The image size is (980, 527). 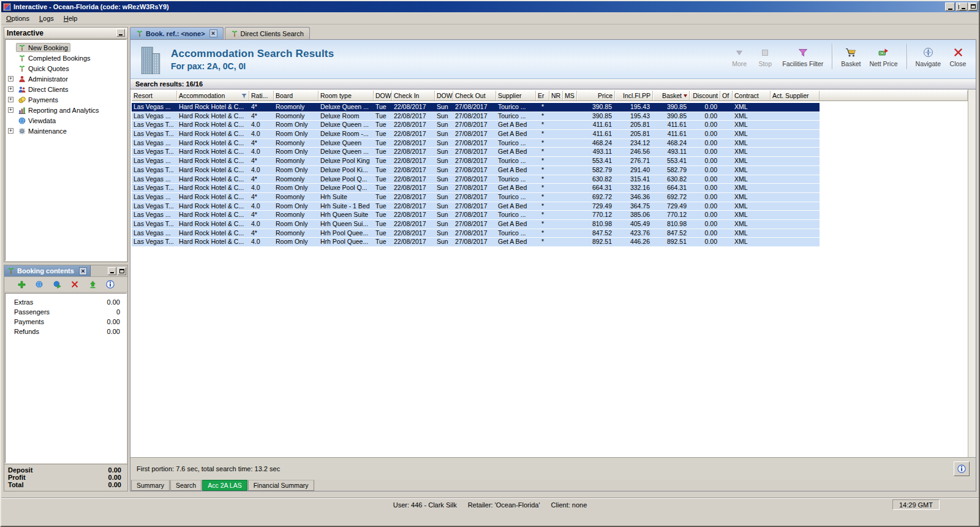 What do you see at coordinates (213, 33) in the screenshot?
I see `close-tab-icon: ×` at bounding box center [213, 33].